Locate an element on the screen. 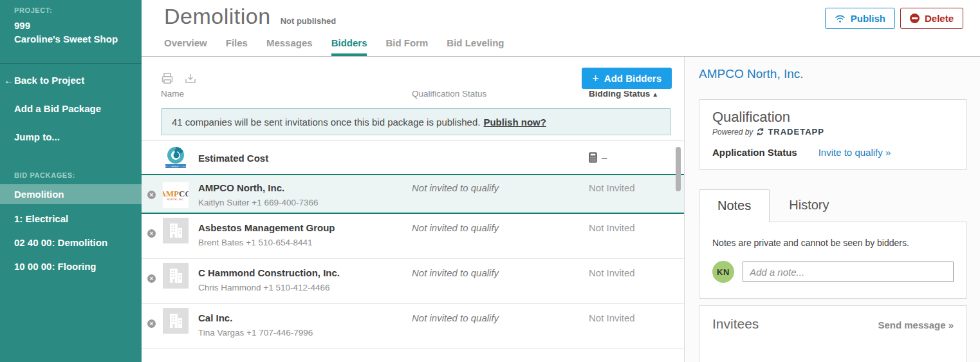 The image size is (980, 362). tab-bid-leveling: Bid Leveling is located at coordinates (475, 46).